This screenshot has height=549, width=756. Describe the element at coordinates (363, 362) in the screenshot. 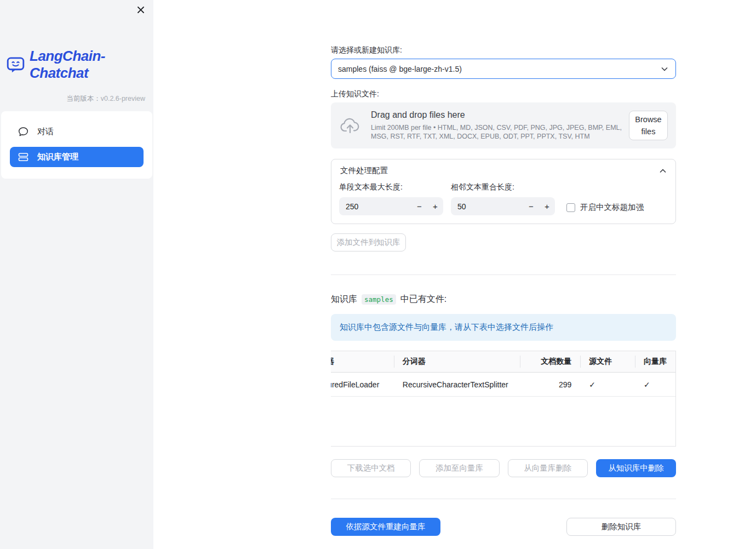

I see `col-header-loader: 文档加载器` at that location.